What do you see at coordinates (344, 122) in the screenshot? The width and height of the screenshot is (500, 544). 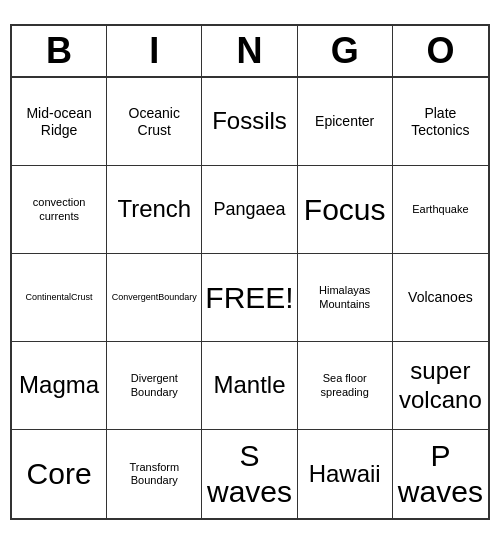 I see `cell-text: Epicenter` at bounding box center [344, 122].